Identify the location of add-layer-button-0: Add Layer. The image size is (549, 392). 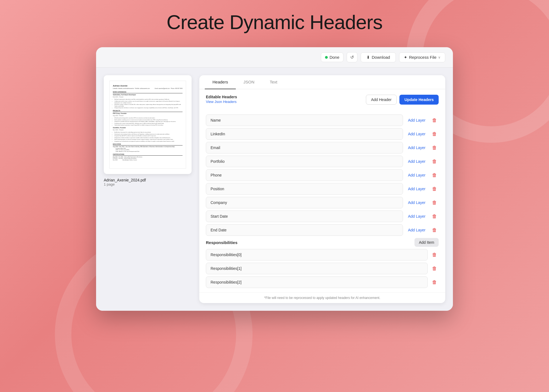
(417, 120).